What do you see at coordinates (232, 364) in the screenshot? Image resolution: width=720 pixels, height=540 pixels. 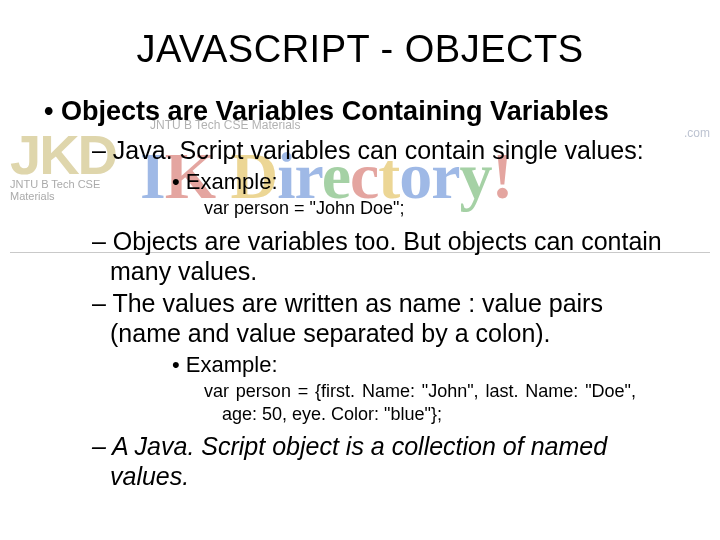 I see `bullet-l3b-text: Example:` at bounding box center [232, 364].